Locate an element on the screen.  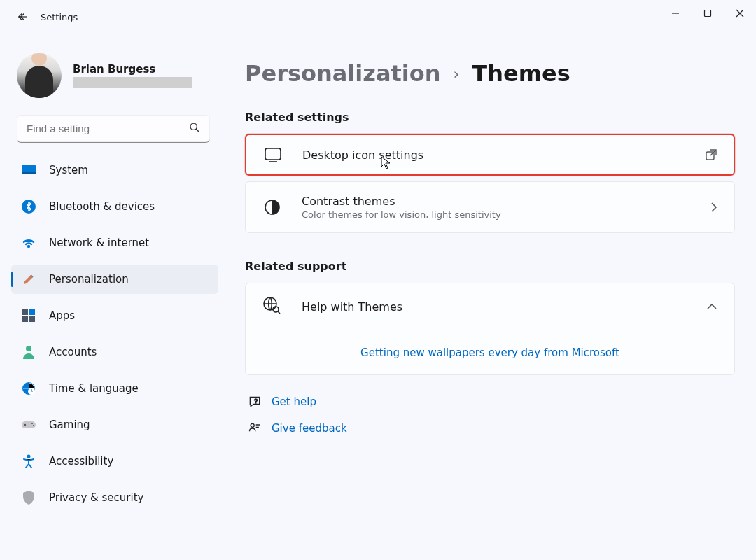
nav-item-apps: Apps is located at coordinates (115, 316).